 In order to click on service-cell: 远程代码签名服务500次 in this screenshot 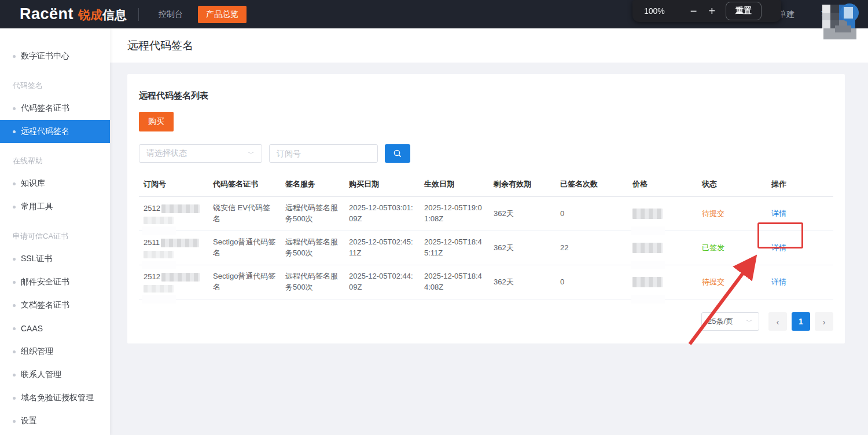, I will do `click(312, 283)`.